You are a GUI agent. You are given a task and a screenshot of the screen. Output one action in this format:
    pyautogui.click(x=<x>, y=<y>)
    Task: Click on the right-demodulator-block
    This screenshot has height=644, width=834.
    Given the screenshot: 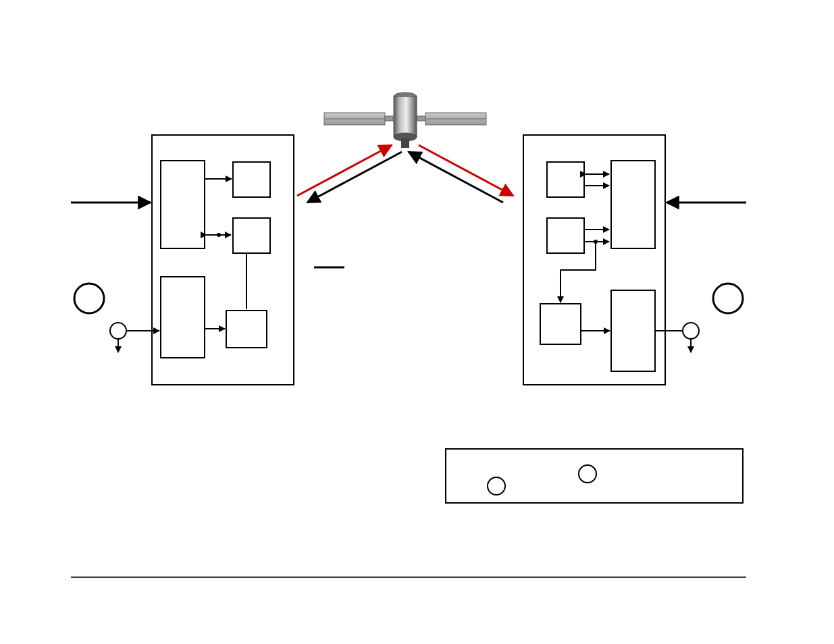 What is the action you would take?
    pyautogui.click(x=566, y=236)
    